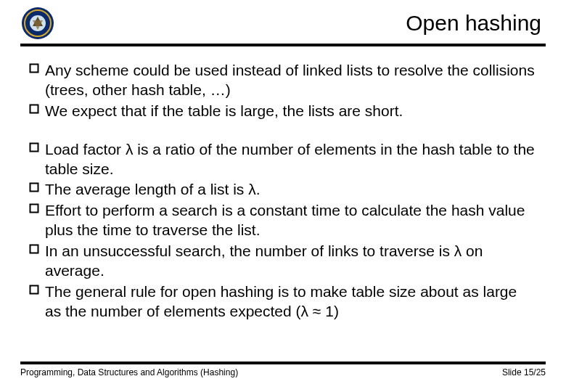 This screenshot has height=392, width=566. What do you see at coordinates (283, 369) in the screenshot?
I see `slide-footer: Programming, Data Structures and Algorit…` at bounding box center [283, 369].